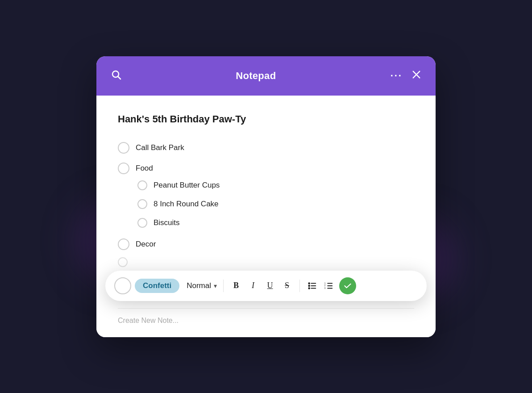  What do you see at coordinates (142, 185) in the screenshot?
I see `checkbox-item3` at bounding box center [142, 185].